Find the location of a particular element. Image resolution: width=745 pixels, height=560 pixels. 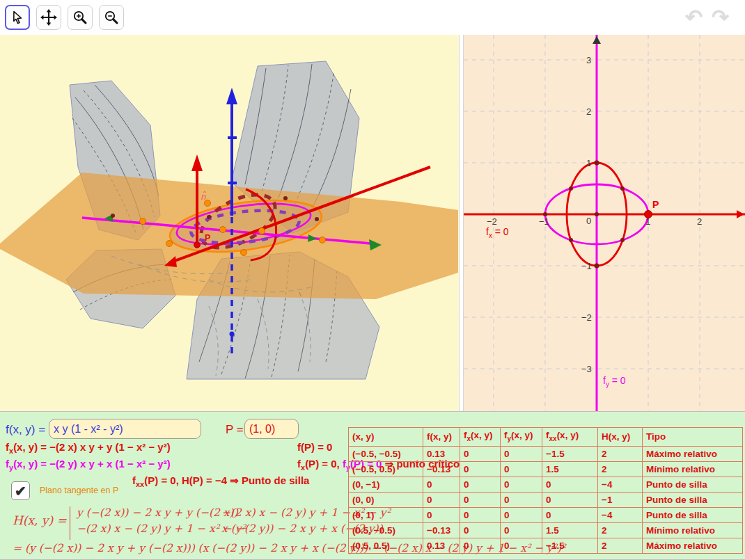

table-cell: (0, −1) is located at coordinates (386, 484).